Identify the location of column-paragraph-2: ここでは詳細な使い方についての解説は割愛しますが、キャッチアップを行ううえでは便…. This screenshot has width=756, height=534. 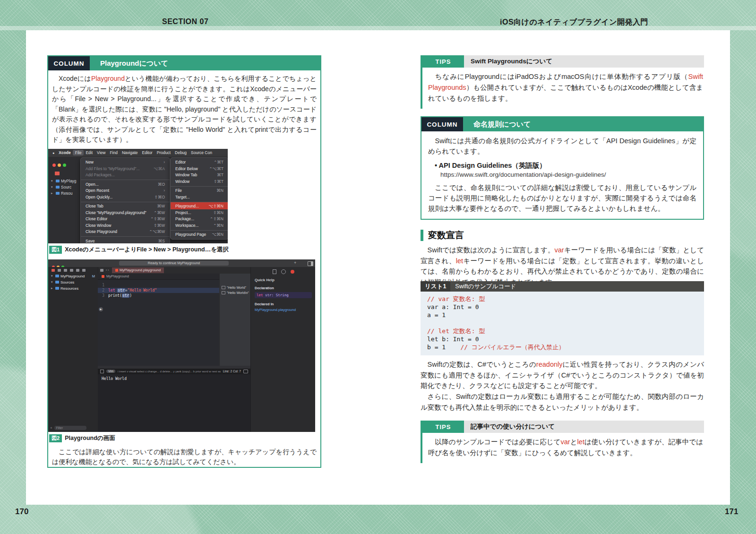
(184, 457).